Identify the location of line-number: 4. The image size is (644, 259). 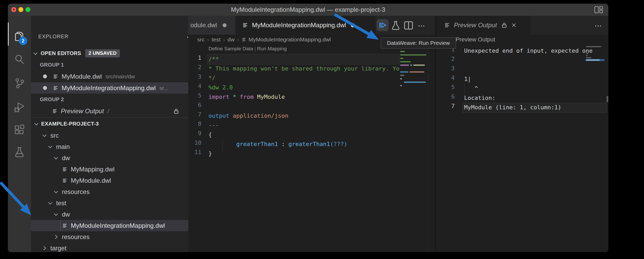
(445, 78).